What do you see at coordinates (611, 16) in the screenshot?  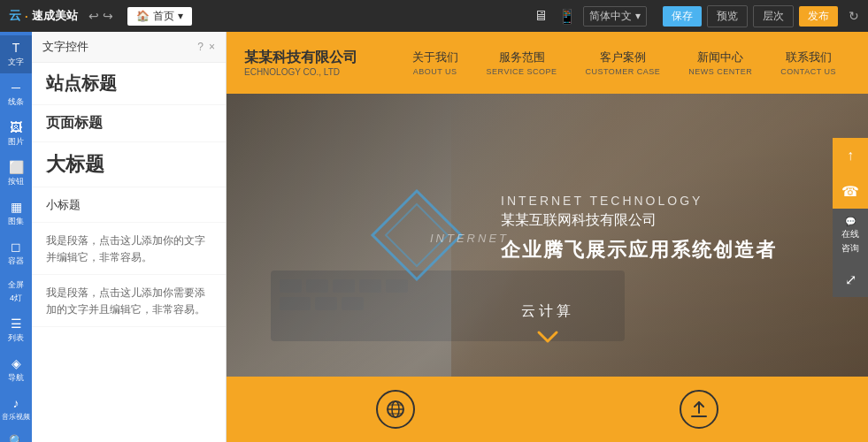 I see `lang-label: 简体中文` at bounding box center [611, 16].